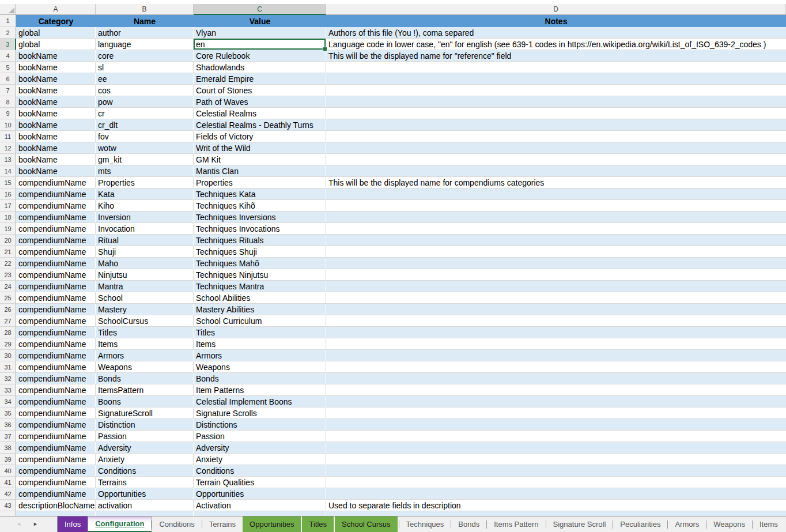 This screenshot has width=786, height=532. I want to click on cell-D21, so click(556, 252).